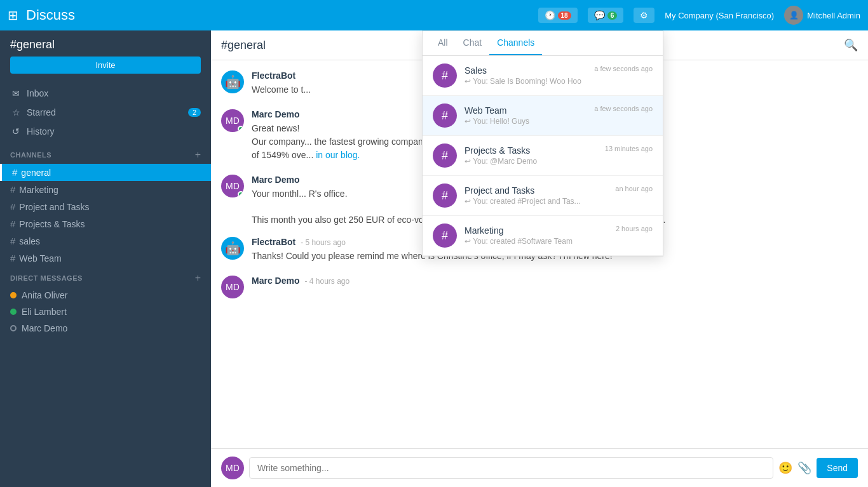 Image resolution: width=868 pixels, height=487 pixels. Describe the element at coordinates (29, 241) in the screenshot. I see `channel-label-sales: sales` at that location.